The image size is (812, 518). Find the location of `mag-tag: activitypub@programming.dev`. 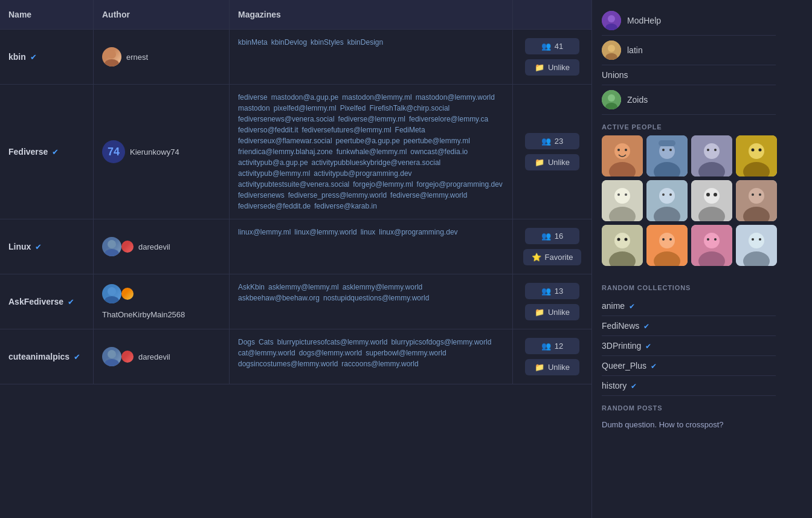

mag-tag: activitypub@programming.dev is located at coordinates (362, 173).